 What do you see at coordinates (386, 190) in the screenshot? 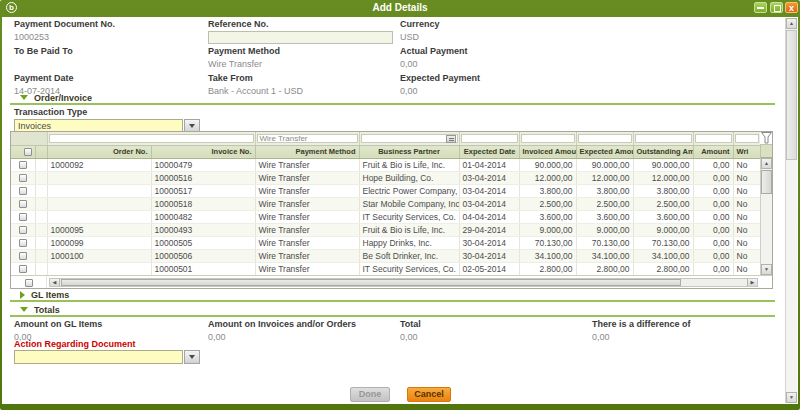
I see `grid-row: 10000517Wire TransferElectric Power Comp…` at bounding box center [386, 190].